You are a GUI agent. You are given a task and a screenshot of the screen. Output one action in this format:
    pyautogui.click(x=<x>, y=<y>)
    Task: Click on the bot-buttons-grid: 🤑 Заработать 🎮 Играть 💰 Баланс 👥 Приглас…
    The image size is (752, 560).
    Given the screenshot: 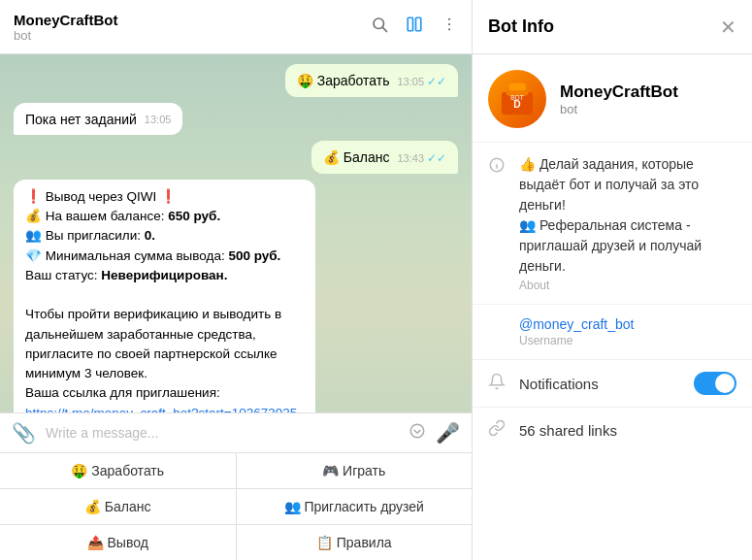 What is the action you would take?
    pyautogui.click(x=236, y=507)
    